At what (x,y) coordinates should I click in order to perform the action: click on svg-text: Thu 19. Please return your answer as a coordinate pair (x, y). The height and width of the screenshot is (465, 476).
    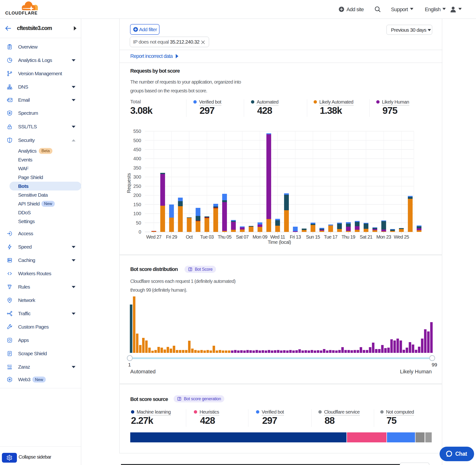
    Looking at the image, I should click on (348, 237).